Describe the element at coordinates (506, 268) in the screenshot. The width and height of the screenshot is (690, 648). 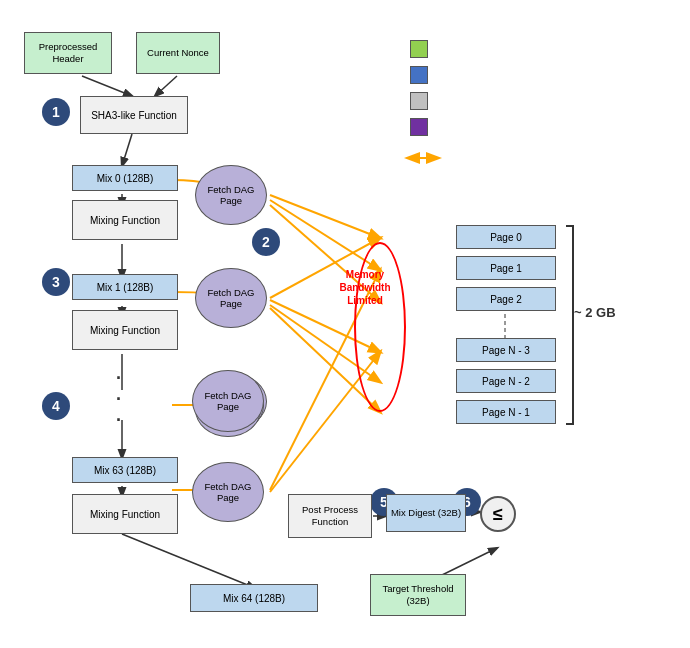
I see `page1-box: Page 1` at that location.